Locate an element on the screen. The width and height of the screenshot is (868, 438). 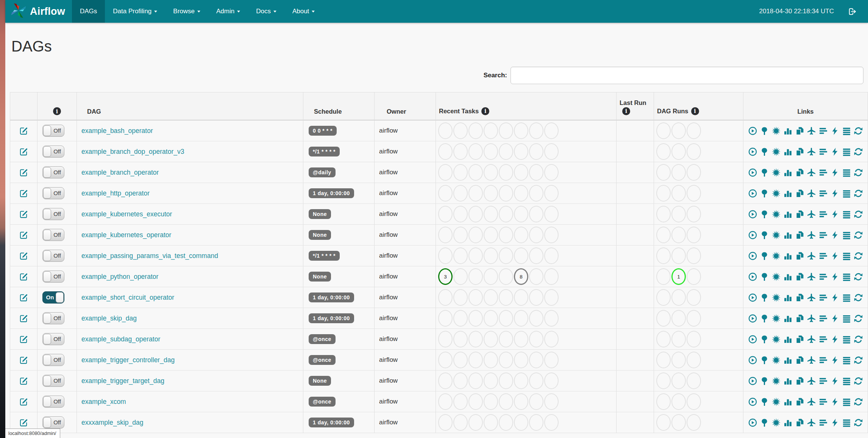
header-owner: Owner is located at coordinates (405, 106).